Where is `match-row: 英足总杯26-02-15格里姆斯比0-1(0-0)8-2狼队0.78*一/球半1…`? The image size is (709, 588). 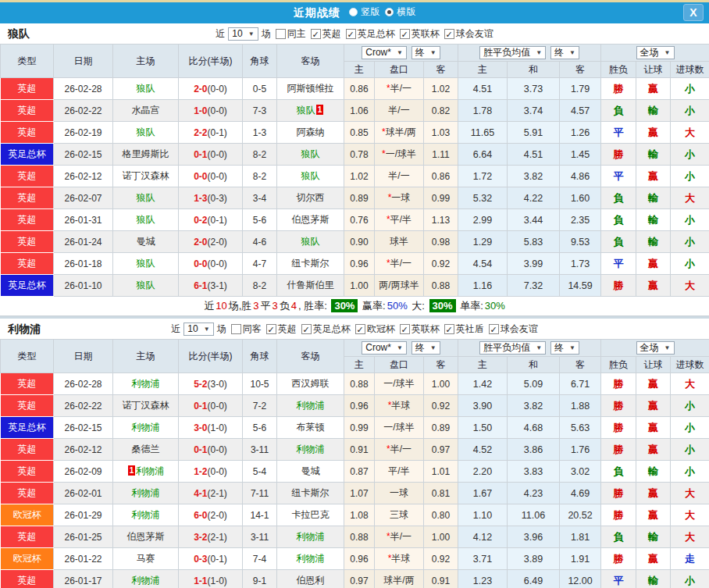 match-row: 英足总杯26-02-15格里姆斯比0-1(0-0)8-2狼队0.78*一/球半1… is located at coordinates (354, 155).